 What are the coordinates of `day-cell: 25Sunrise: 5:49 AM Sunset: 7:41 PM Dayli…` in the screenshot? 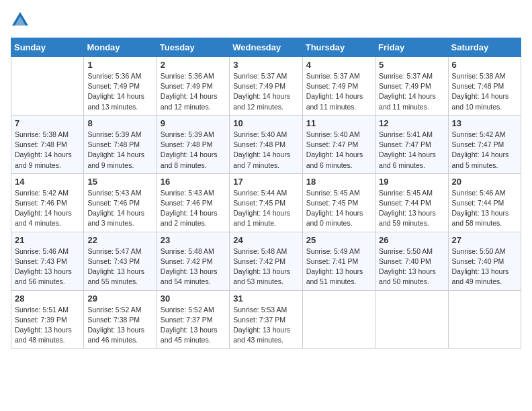 It's located at (339, 261).